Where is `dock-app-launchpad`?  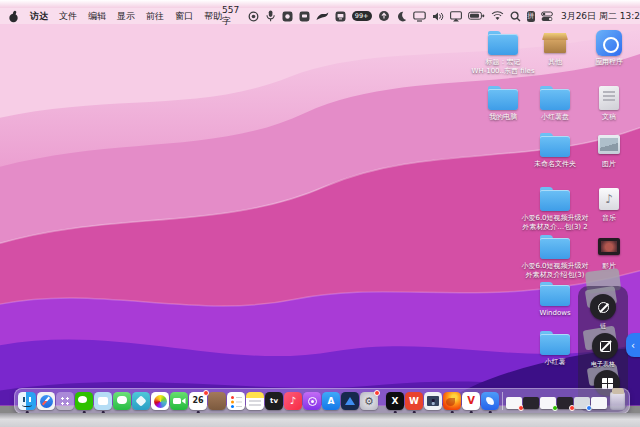 dock-app-launchpad is located at coordinates (65, 401).